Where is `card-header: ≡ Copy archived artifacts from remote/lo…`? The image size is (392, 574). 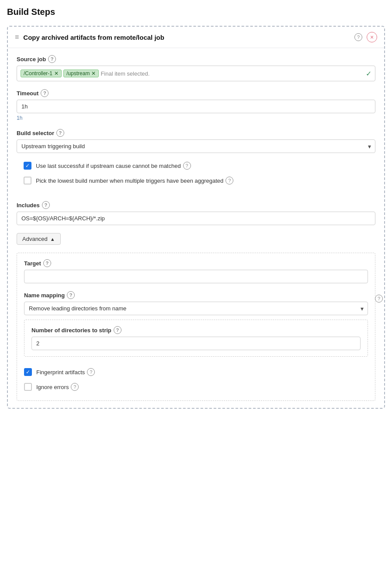 card-header: ≡ Copy archived artifacts from remote/lo… is located at coordinates (196, 38).